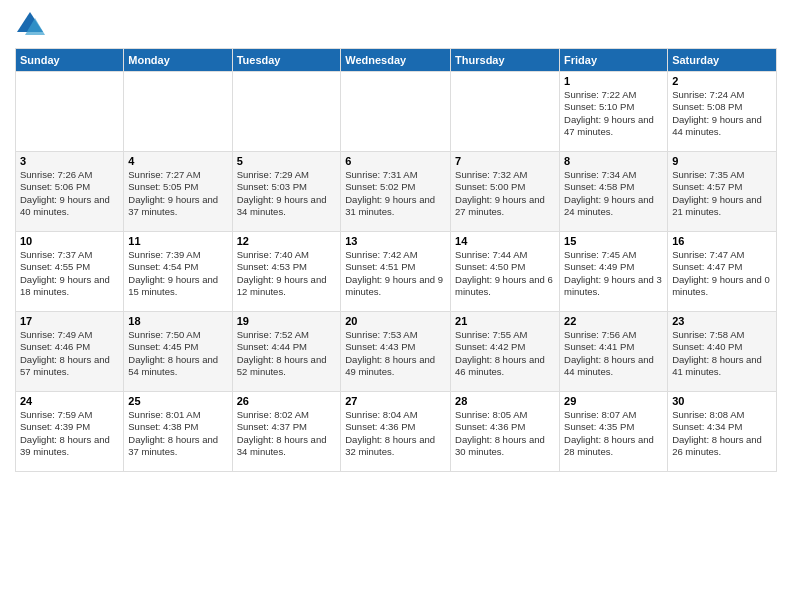  Describe the element at coordinates (70, 194) in the screenshot. I see `day-info: Sunrise: 7:26 AMSunset: 5:06 PMDaylight:…` at that location.